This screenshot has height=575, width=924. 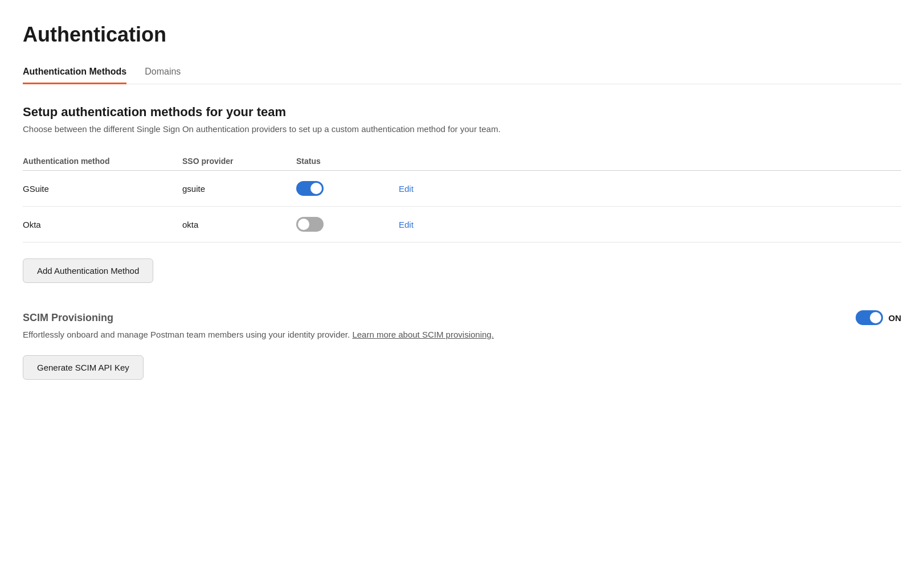 What do you see at coordinates (462, 129) in the screenshot?
I see `section-description: Choose between the different Single Sign…` at bounding box center [462, 129].